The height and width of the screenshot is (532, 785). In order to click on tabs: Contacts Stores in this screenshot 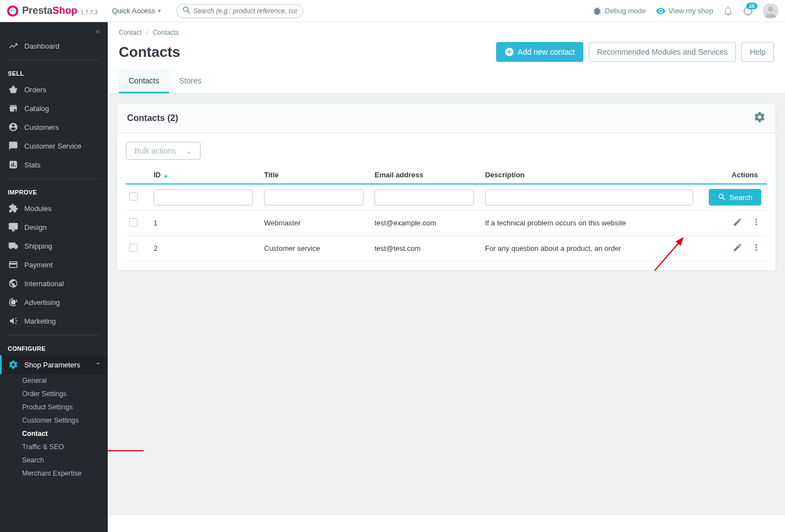, I will do `click(446, 82)`.